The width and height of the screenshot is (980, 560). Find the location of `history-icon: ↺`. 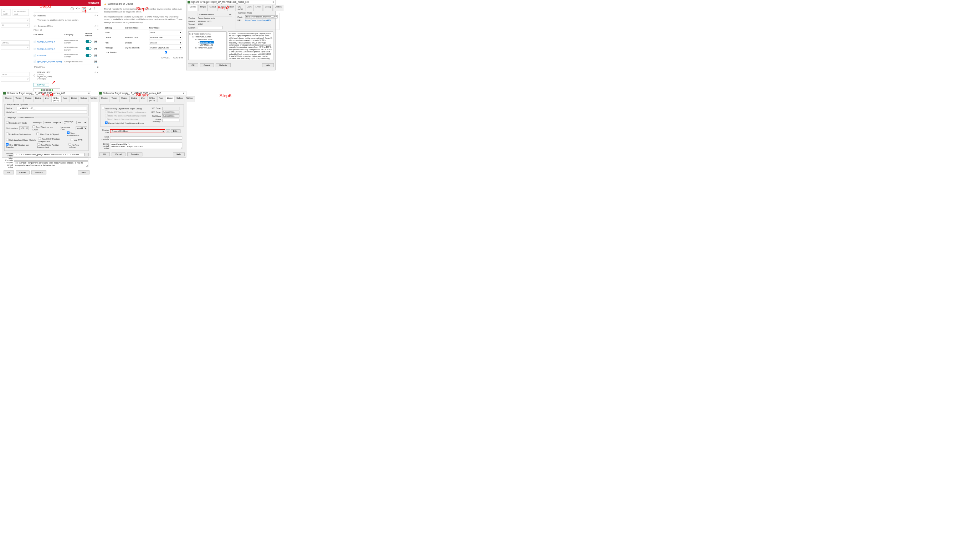

history-icon: ↺ is located at coordinates (90, 9).